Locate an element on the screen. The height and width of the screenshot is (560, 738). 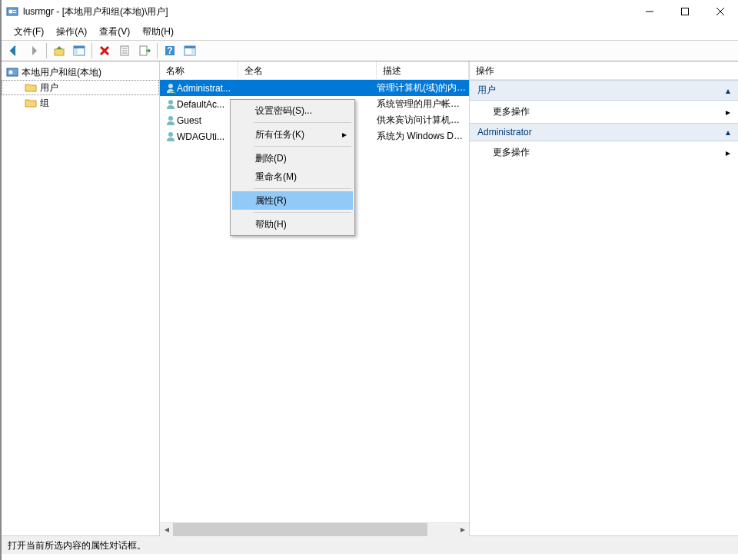
cell-description: 系统为 Windows Defen is located at coordinates (421, 137).